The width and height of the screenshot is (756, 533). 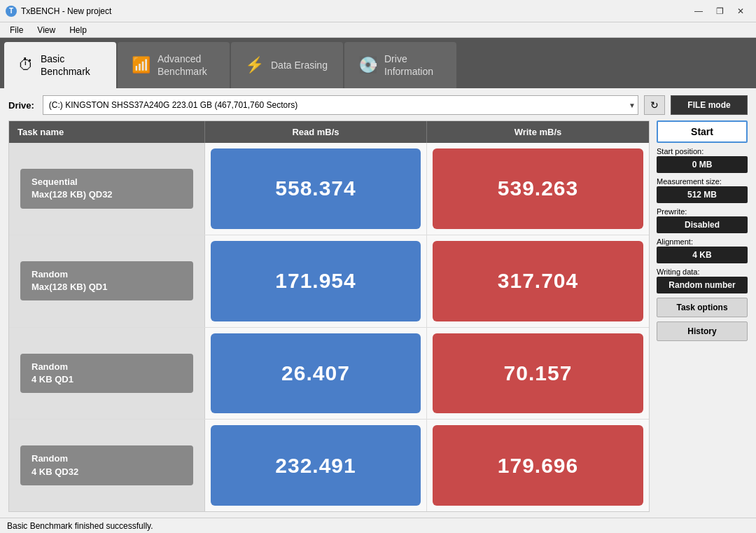 What do you see at coordinates (702, 255) in the screenshot?
I see `alignment-value: 4 KB` at bounding box center [702, 255].